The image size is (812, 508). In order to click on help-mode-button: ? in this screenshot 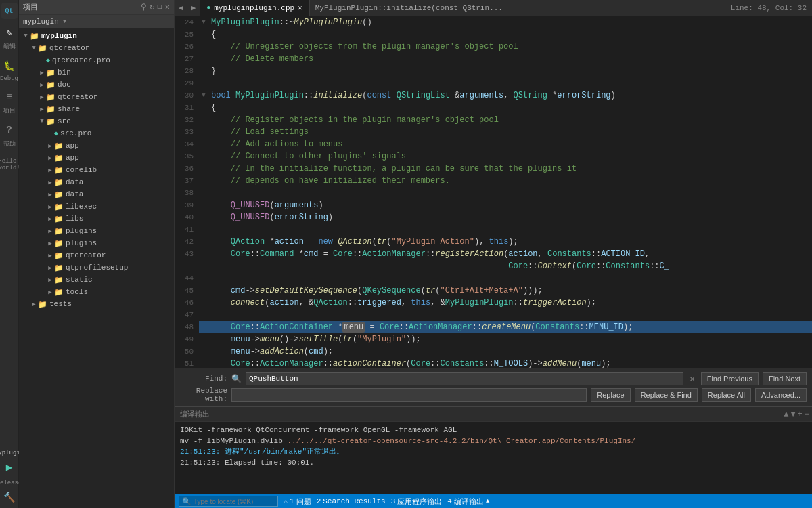, I will do `click(9, 130)`.